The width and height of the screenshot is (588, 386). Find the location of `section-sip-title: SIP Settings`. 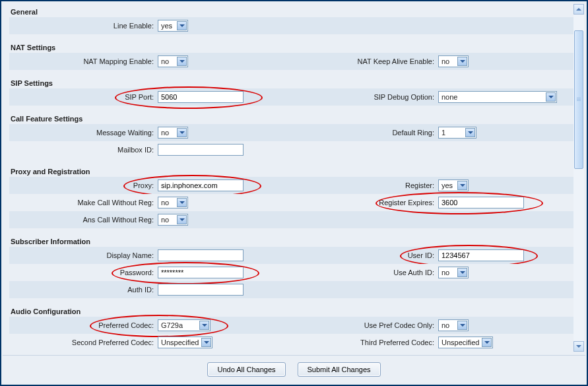

section-sip-title: SIP Settings is located at coordinates (294, 79).